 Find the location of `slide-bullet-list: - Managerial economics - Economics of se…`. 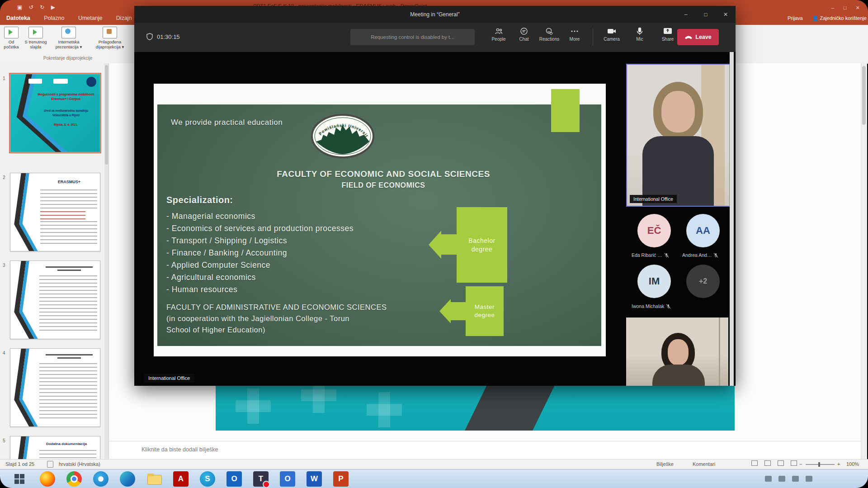

slide-bullet-list: - Managerial economics - Economics of se… is located at coordinates (260, 253).